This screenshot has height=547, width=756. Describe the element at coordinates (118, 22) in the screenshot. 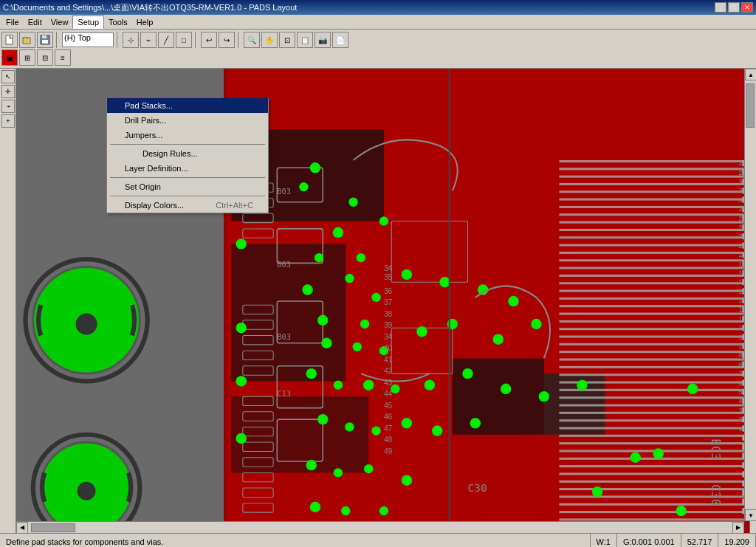

I see `menu-tools: Tools` at that location.